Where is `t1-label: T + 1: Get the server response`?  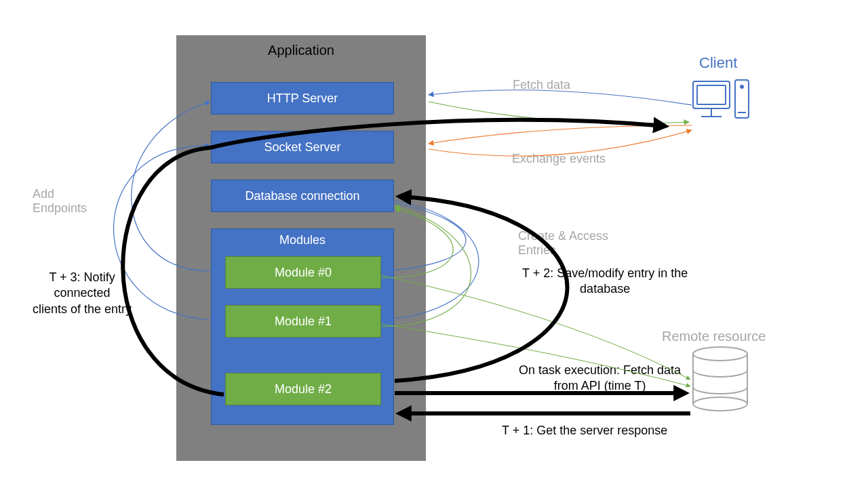
t1-label: T + 1: Get the server response is located at coordinates (585, 431).